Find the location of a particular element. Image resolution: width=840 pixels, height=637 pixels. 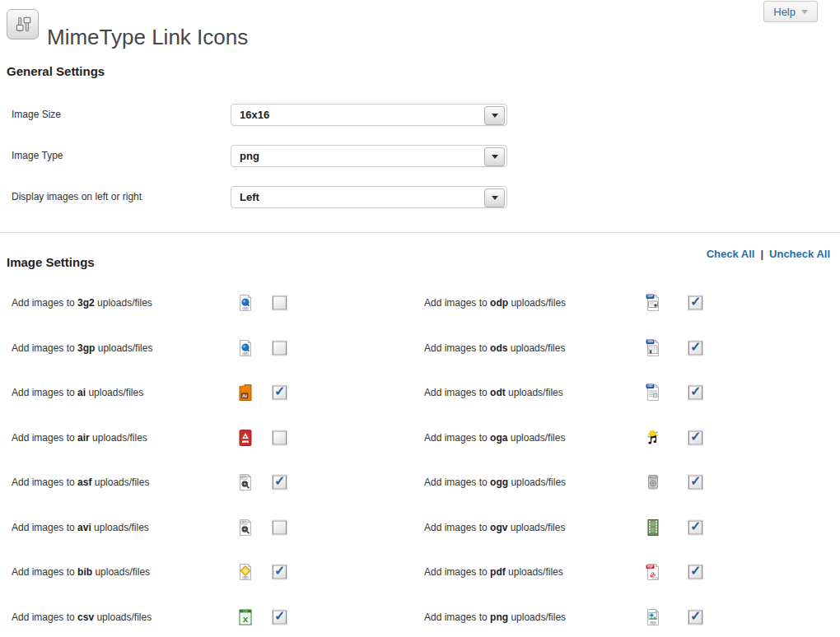

uncheck-all-link: Uncheck All is located at coordinates (800, 253).